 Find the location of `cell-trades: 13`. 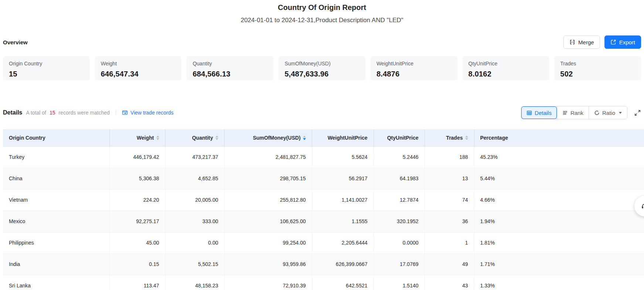

cell-trades: 13 is located at coordinates (449, 178).